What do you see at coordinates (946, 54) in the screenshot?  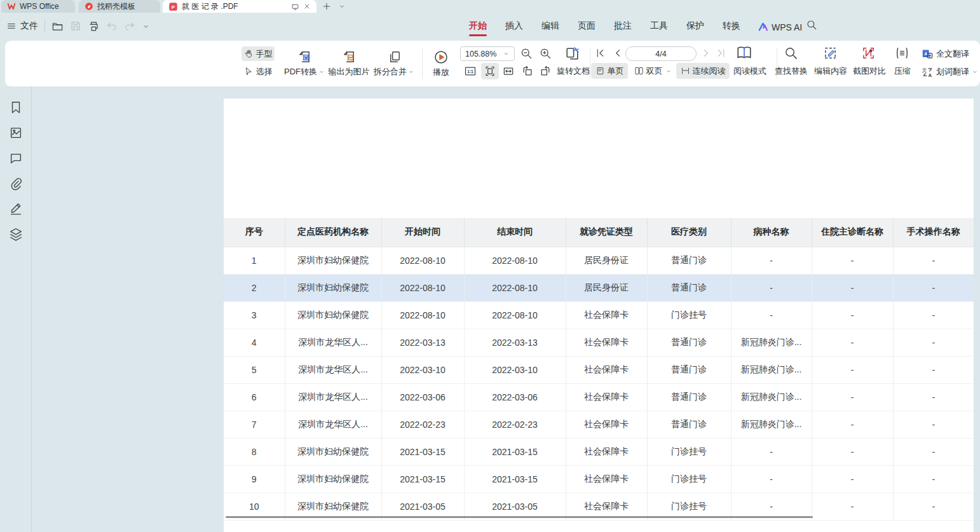 I see `full-text-translate-button: 全文翻译` at bounding box center [946, 54].